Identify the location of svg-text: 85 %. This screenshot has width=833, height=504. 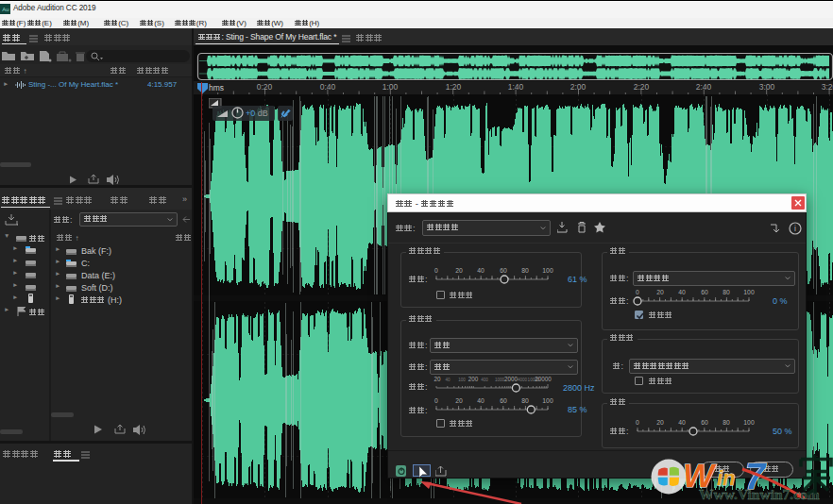
(578, 410).